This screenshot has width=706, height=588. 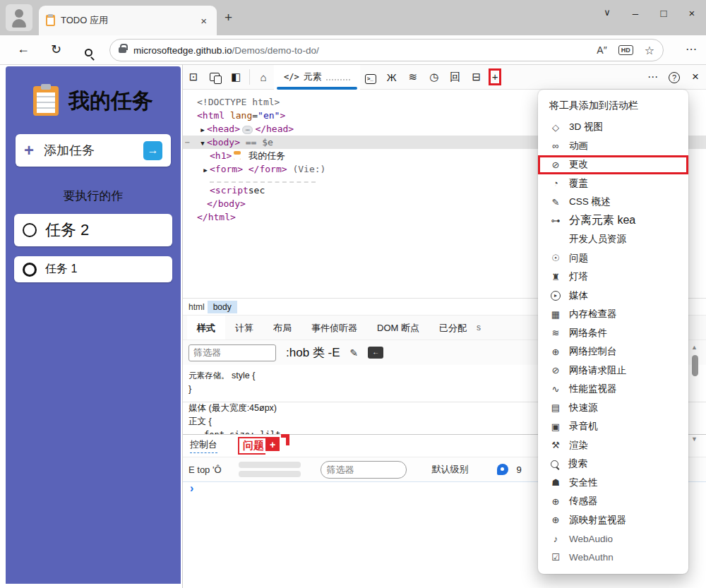 I want to click on more-actions-icon: ⋯, so click(x=188, y=143).